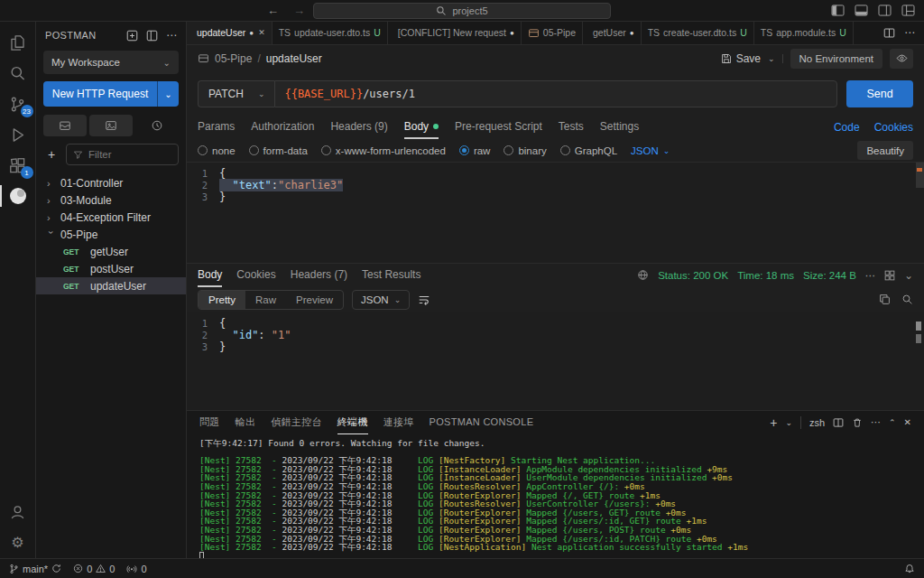  I want to click on view-toggle-preview: Preview, so click(314, 300).